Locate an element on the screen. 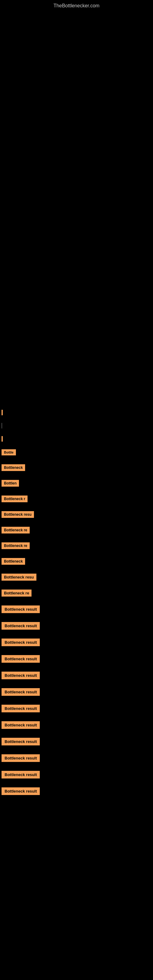  site-title: TheBottlenecker.com is located at coordinates (76, 6).